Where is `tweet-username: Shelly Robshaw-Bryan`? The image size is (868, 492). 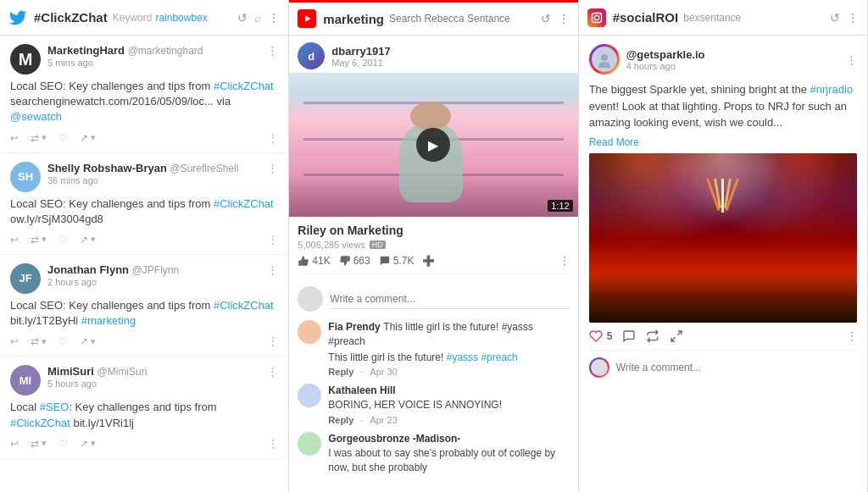 tweet-username: Shelly Robshaw-Bryan is located at coordinates (107, 168).